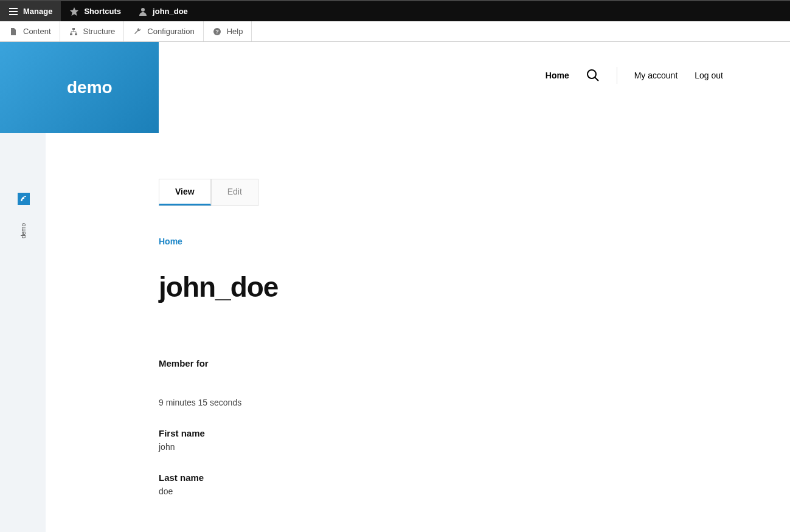 Image resolution: width=790 pixels, height=532 pixels. Describe the element at coordinates (143, 12) in the screenshot. I see `person-icon` at that location.